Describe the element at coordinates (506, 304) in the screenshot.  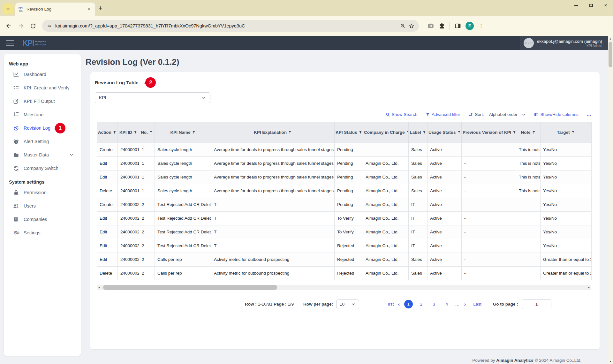
I see `goto-page-label: Go to page :` at that location.